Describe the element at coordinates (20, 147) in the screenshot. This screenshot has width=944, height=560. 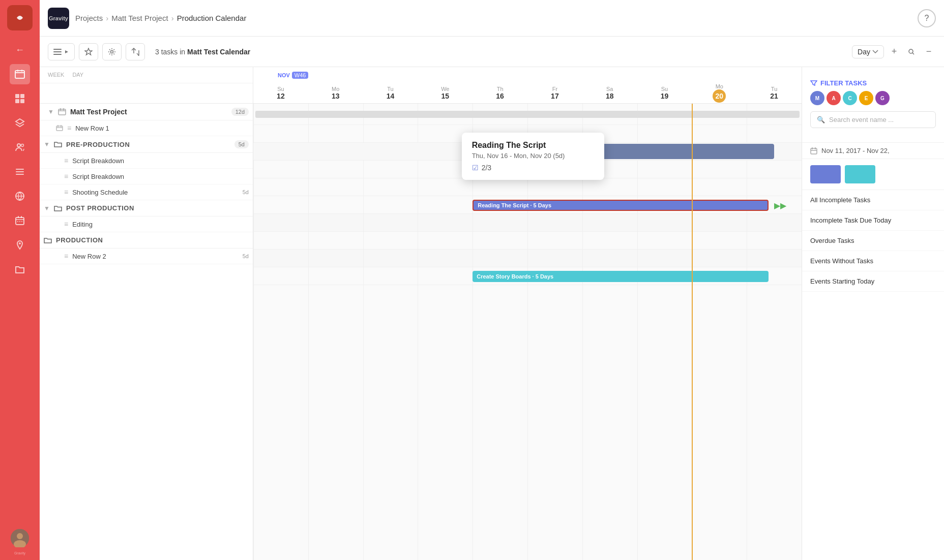
I see `sidebar-users-icon` at that location.